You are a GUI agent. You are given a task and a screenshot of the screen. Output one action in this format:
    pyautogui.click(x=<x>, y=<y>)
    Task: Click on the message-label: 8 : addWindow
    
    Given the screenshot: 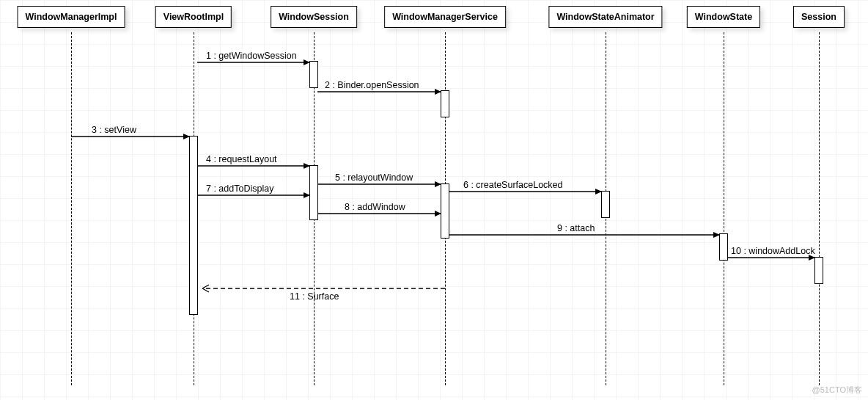 What is the action you would take?
    pyautogui.click(x=375, y=207)
    